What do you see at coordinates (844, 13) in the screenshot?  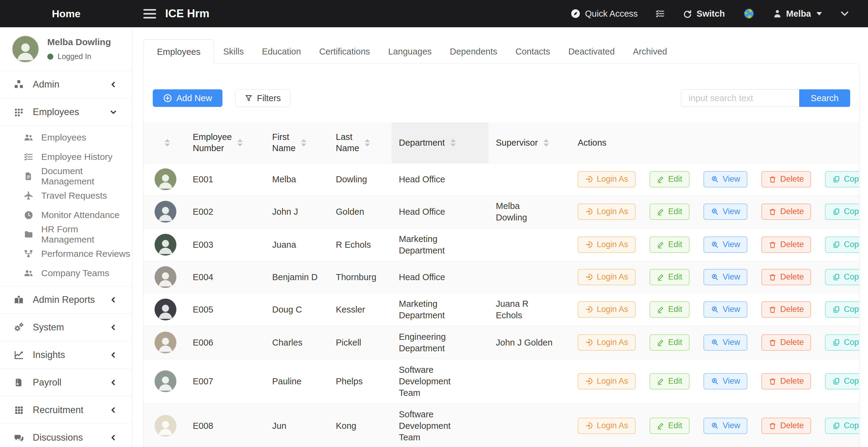 I see `navbar-collapse-button` at bounding box center [844, 13].